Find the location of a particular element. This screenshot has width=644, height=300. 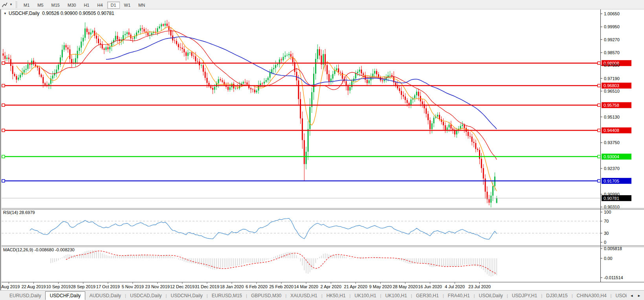

rsi-axis-label: 70 is located at coordinates (606, 221).